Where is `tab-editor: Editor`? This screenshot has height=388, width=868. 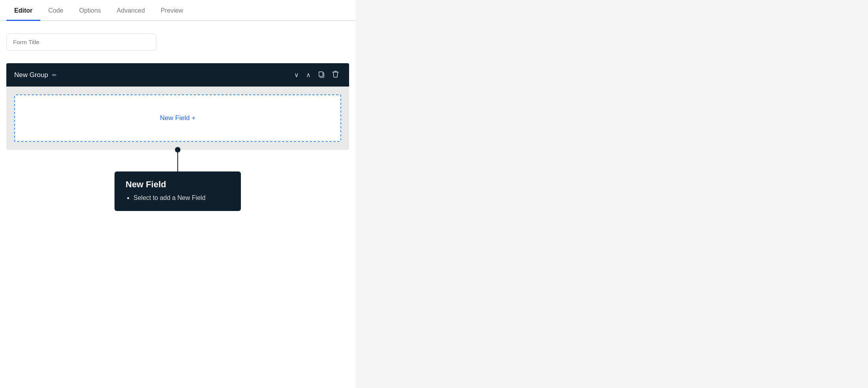
tab-editor: Editor is located at coordinates (23, 10).